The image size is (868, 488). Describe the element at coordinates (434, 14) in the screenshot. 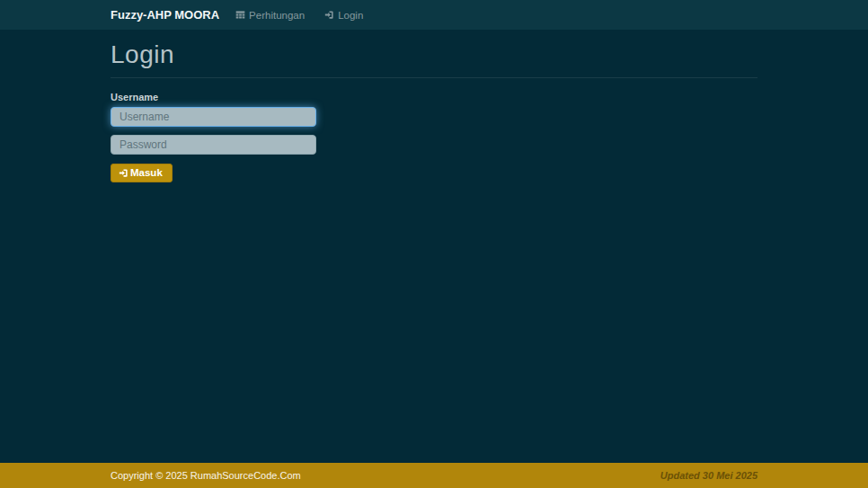

I see `navbar: Fuzzy-AHP MOORA Perhitungan` at that location.